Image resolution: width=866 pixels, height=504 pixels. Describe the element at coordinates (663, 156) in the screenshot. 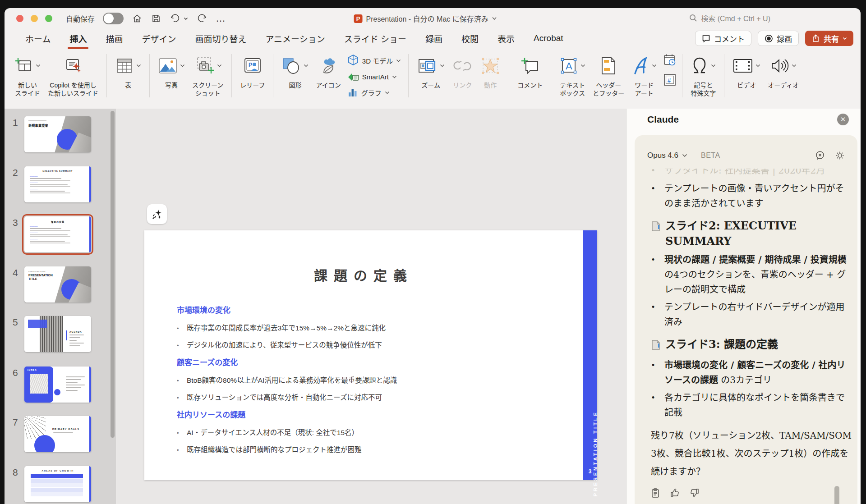

I see `model-selector: Opus 4.6` at that location.